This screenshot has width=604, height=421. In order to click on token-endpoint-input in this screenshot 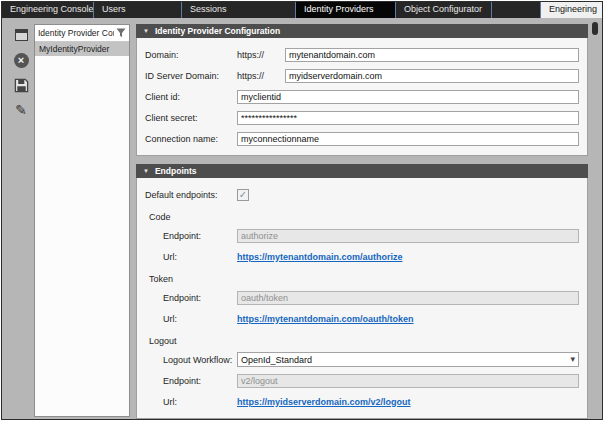, I will do `click(408, 298)`.